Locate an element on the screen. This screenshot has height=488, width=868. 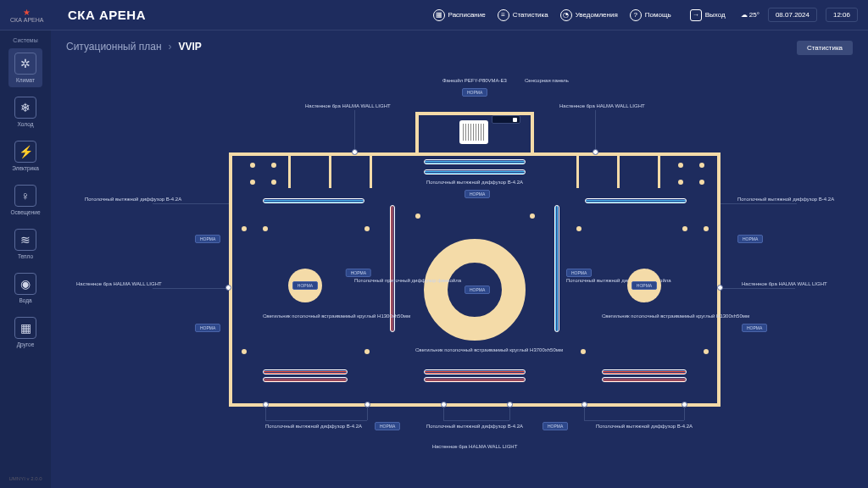
sidebar-category: Системы is located at coordinates (25, 41).